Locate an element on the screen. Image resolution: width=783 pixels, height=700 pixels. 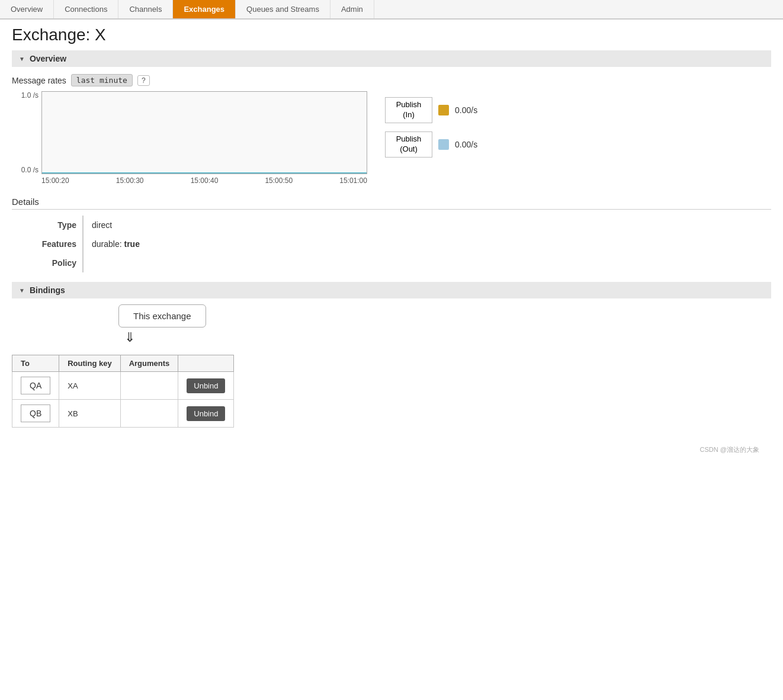
details-label-type: Type is located at coordinates (47, 225).